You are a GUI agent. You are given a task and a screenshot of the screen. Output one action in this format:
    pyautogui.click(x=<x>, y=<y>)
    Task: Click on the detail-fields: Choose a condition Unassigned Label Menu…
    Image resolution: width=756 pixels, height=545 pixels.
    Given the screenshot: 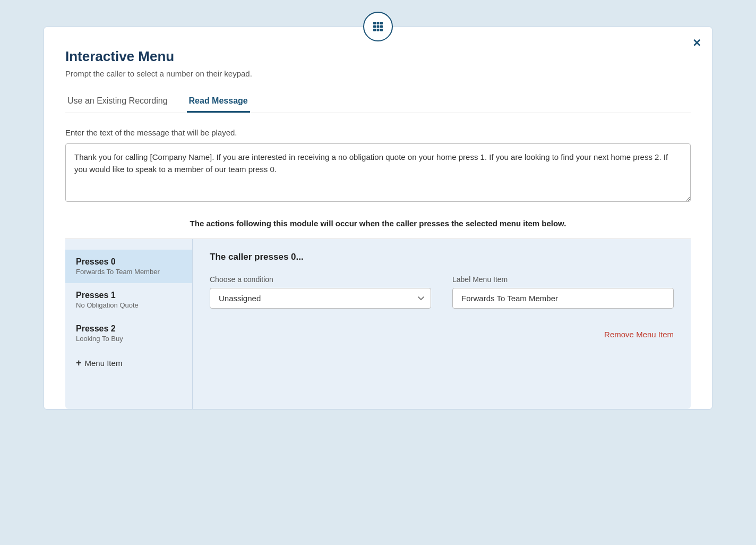 What is the action you would take?
    pyautogui.click(x=442, y=292)
    